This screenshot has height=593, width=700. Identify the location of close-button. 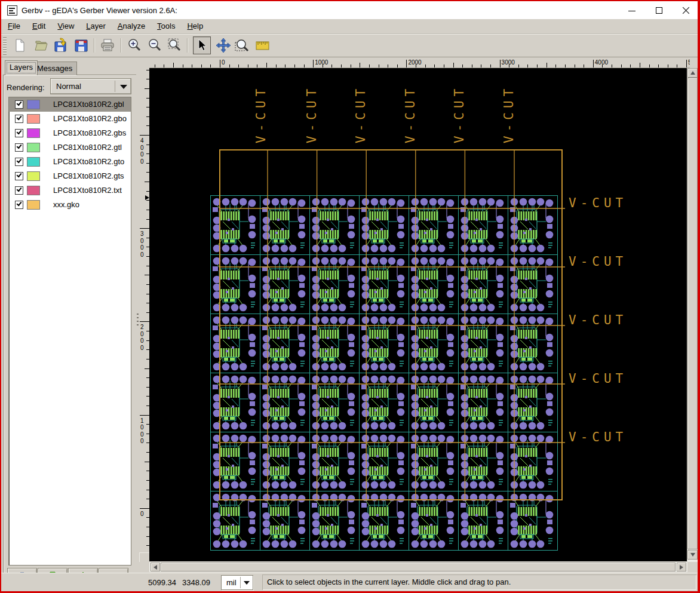
(686, 10).